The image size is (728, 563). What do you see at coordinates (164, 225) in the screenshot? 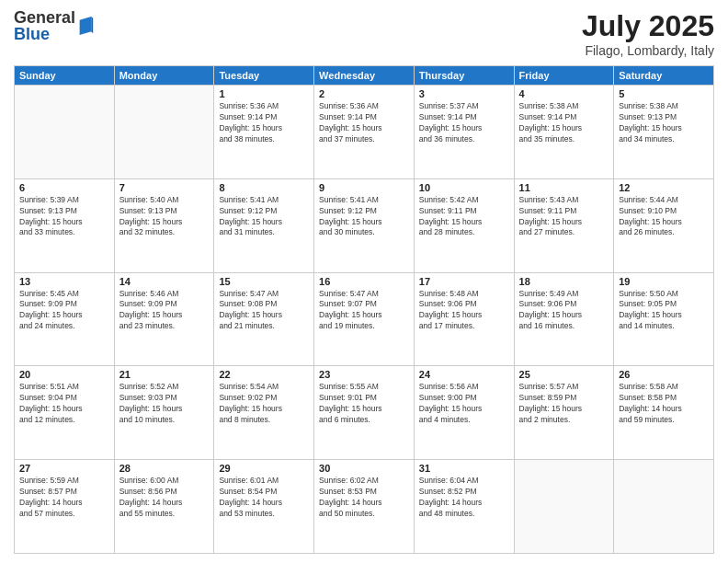
I see `table-row: 7Sunrise: 5:40 AMSunset: 9:13 PMDaylight…` at bounding box center [164, 225].